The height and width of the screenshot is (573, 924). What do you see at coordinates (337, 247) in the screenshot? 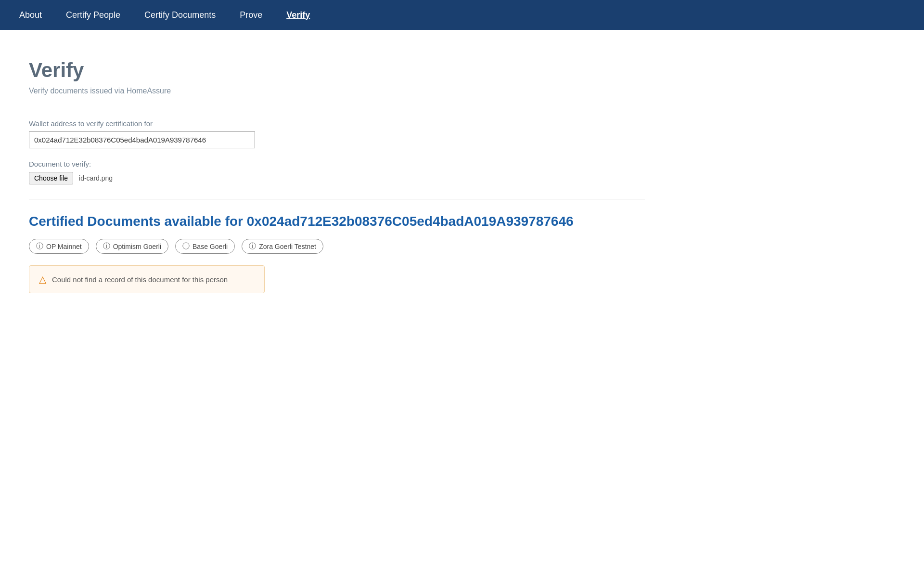
I see `network-badge-row: ⓘ OP Mainnet ⓘ Optimism Goerli ⓘ Base Go…` at bounding box center [337, 247].